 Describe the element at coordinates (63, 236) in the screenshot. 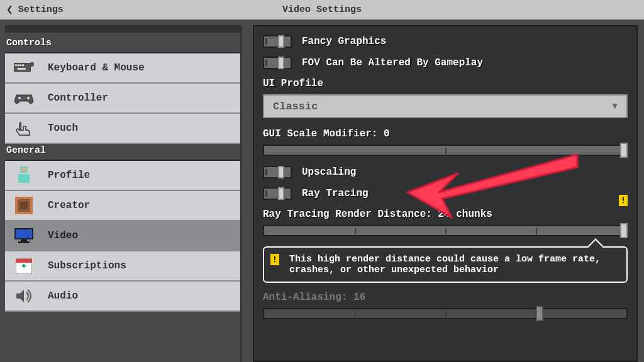

I see `sidebar-item-label: Video` at that location.